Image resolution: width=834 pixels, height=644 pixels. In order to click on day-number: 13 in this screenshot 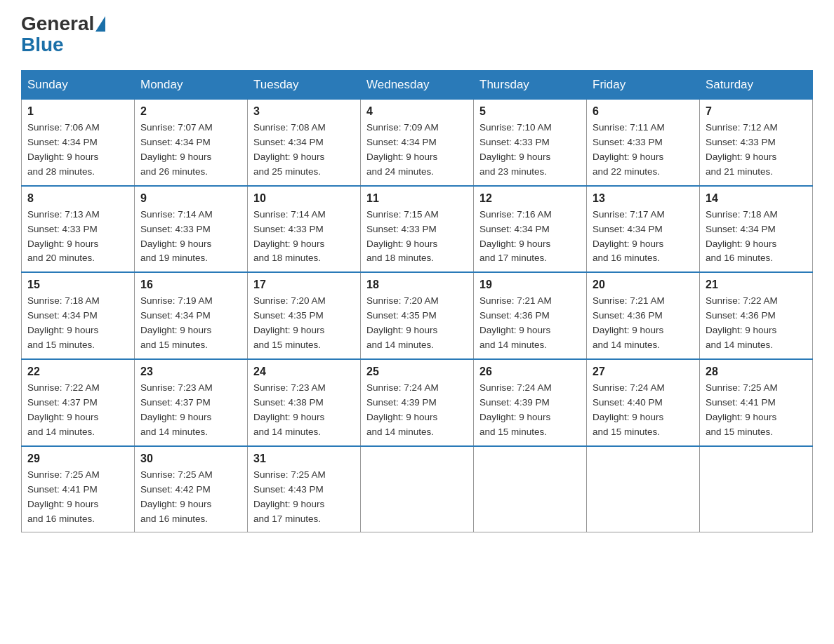, I will do `click(643, 199)`.